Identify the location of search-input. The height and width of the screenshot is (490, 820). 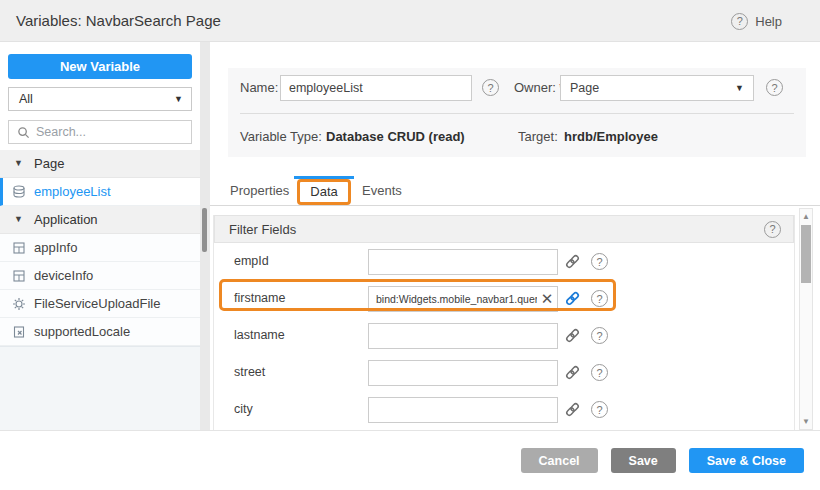
(114, 132).